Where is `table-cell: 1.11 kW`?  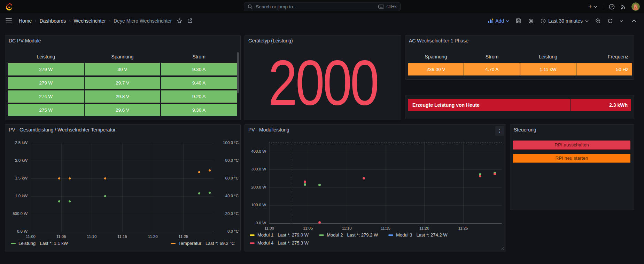
table-cell: 1.11 kW is located at coordinates (548, 70).